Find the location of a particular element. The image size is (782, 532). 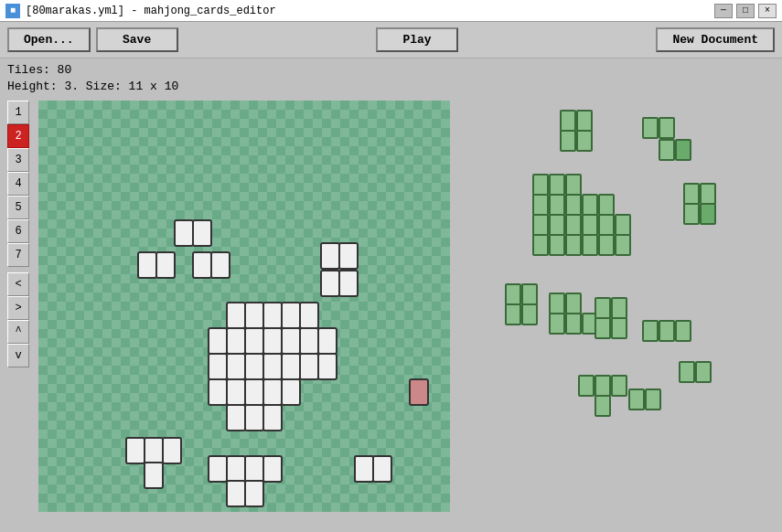

layer-btn-7: 7 is located at coordinates (18, 255).